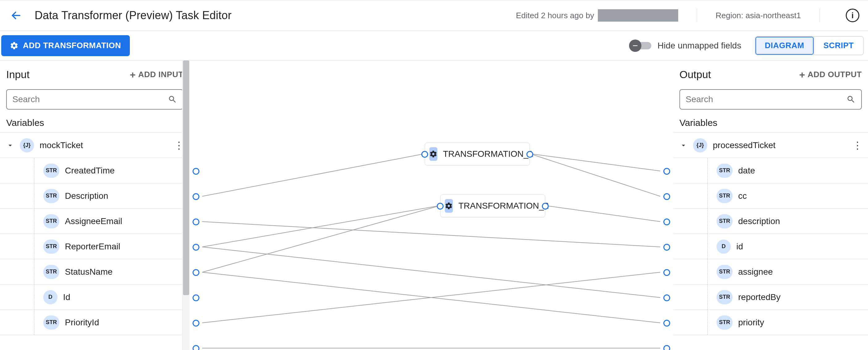 This screenshot has width=868, height=350. What do you see at coordinates (667, 205) in the screenshot?
I see `output-port-column` at bounding box center [667, 205].